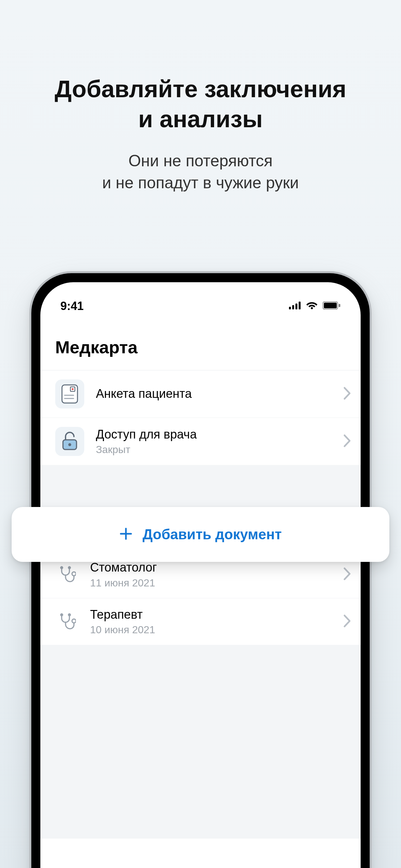  I want to click on promo-sub-line1: Они не потеряются, so click(201, 161).